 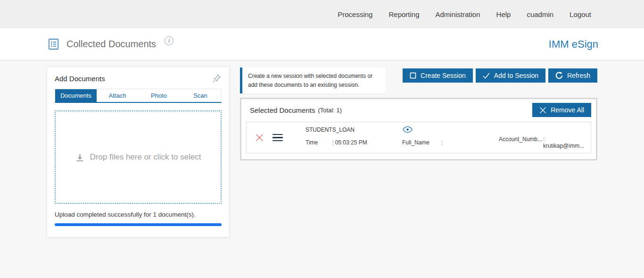 What do you see at coordinates (54, 44) in the screenshot?
I see `document-list-icon` at bounding box center [54, 44].